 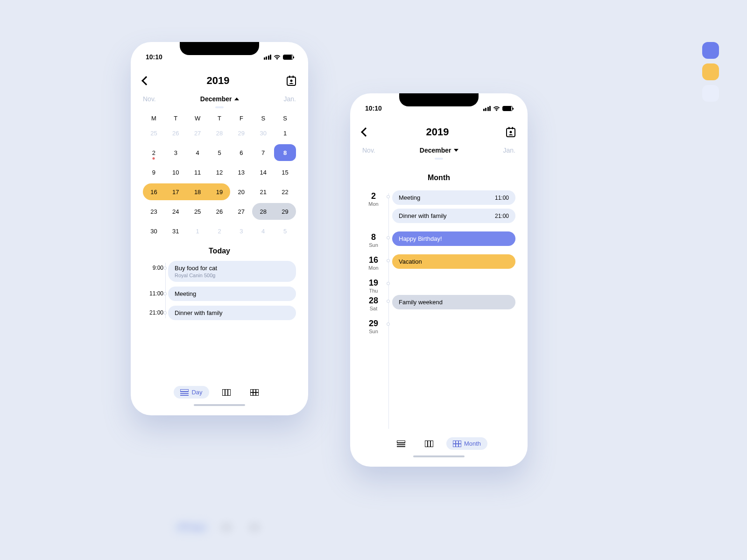 What do you see at coordinates (254, 392) in the screenshot?
I see `view-month-button` at bounding box center [254, 392].